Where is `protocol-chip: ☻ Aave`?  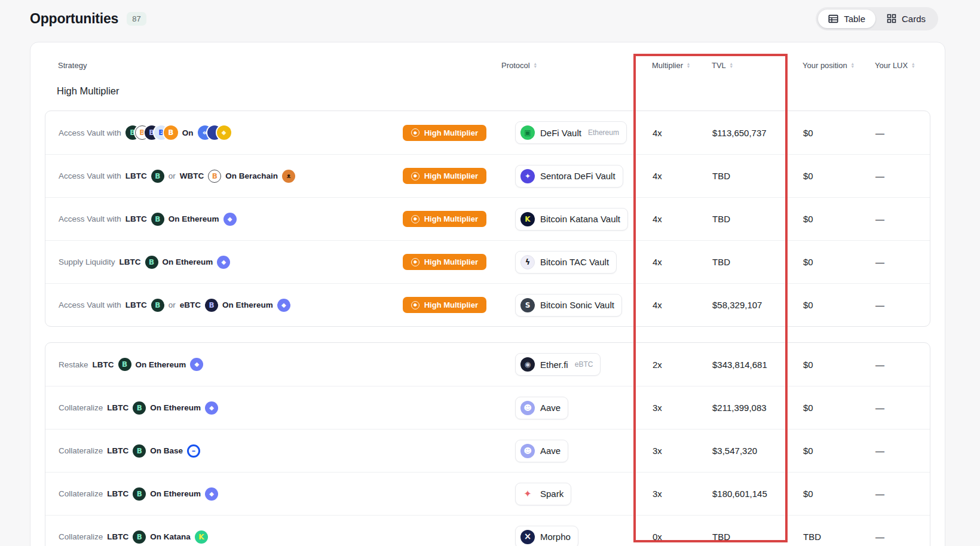 protocol-chip: ☻ Aave is located at coordinates (541, 408).